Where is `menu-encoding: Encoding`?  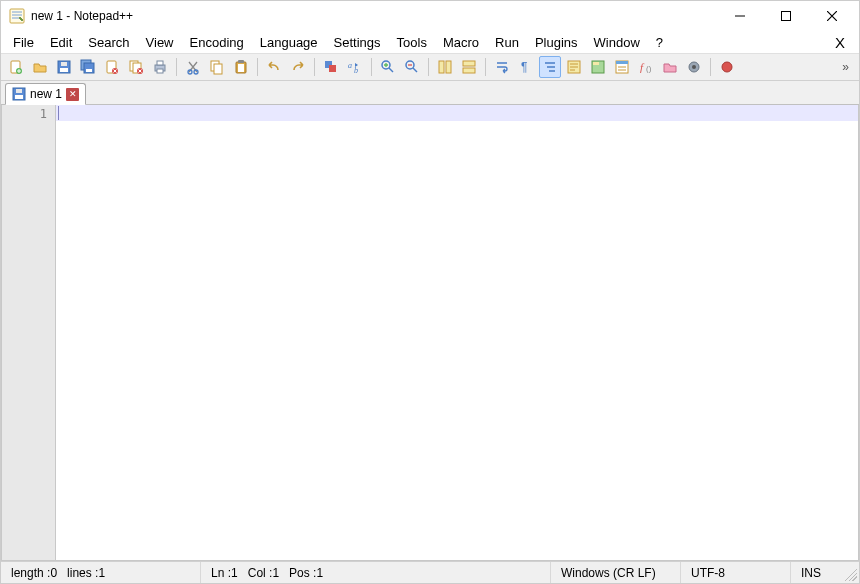
menu-encoding: Encoding is located at coordinates (217, 42).